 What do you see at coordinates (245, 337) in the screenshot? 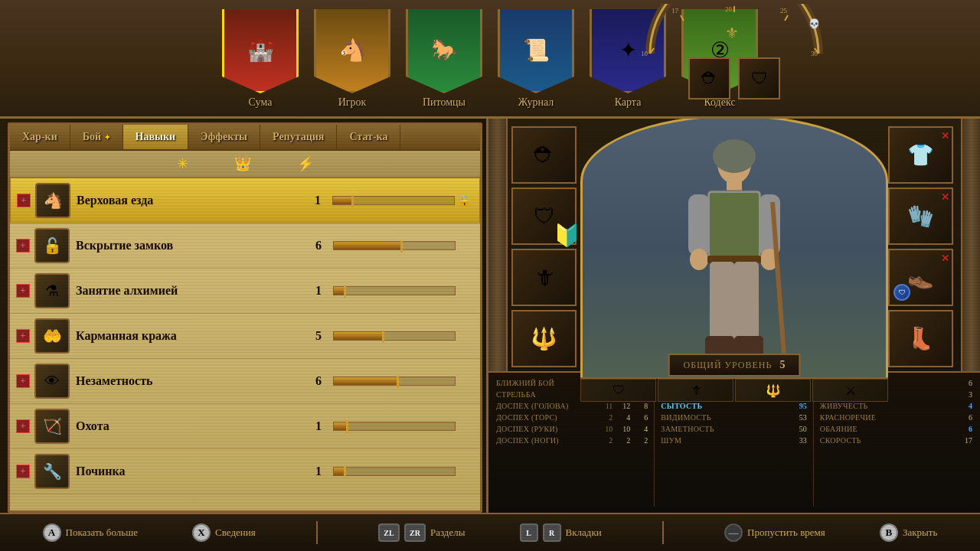
I see `skill-row-3: + 🤲 Карманная кража 5` at bounding box center [245, 337].